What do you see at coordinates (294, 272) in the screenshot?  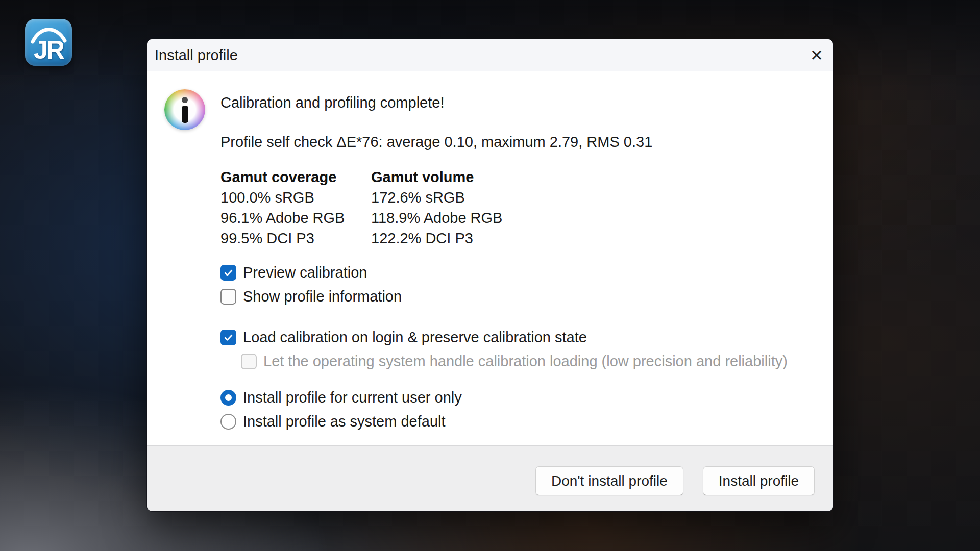 I see `checkbox-preview-calibration: Preview calibration` at bounding box center [294, 272].